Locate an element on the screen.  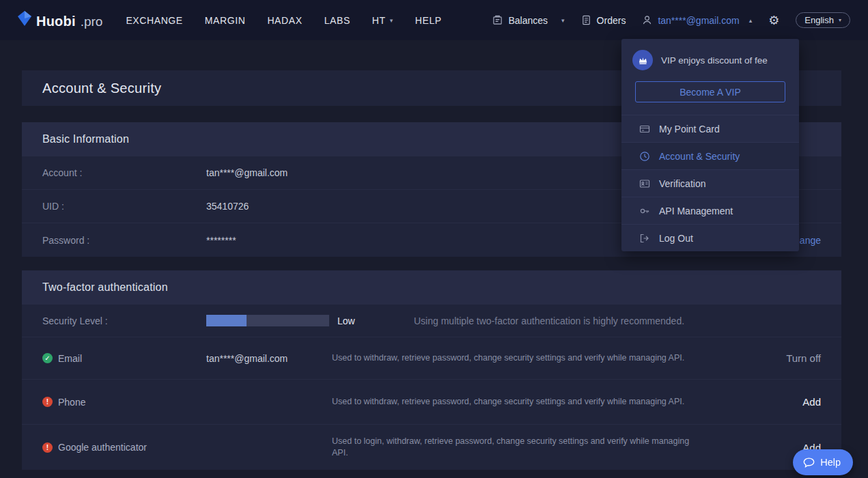
nav-ht: HT▾ is located at coordinates (382, 20).